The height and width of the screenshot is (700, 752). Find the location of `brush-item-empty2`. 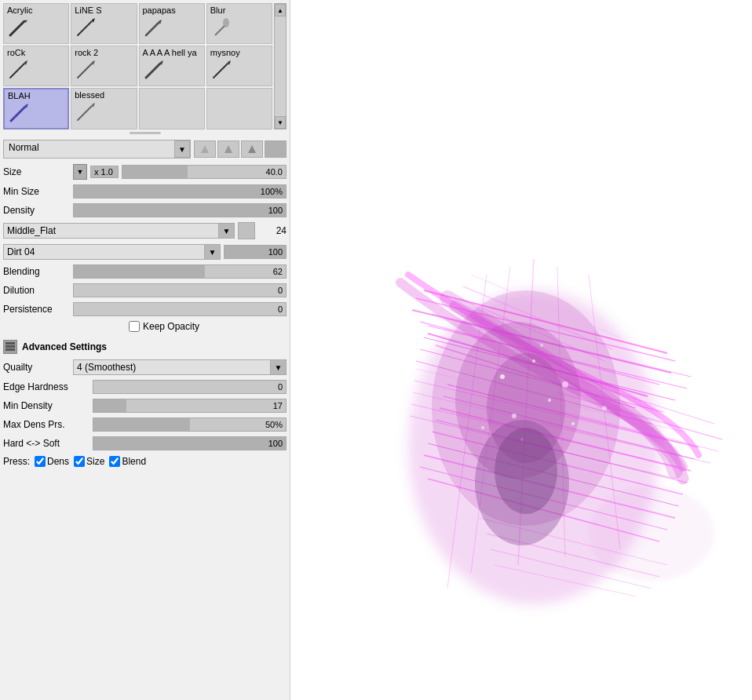

brush-item-empty2 is located at coordinates (239, 108).